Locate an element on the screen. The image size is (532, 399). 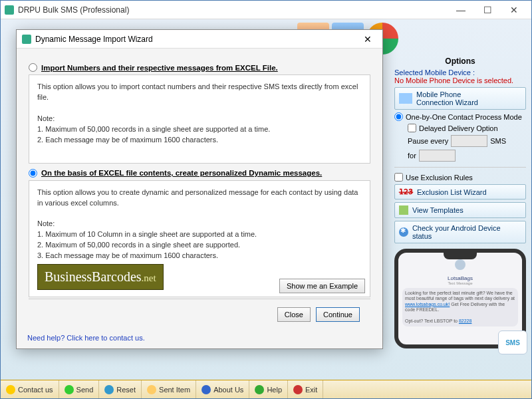
pause-duration-select is located at coordinates (438, 156).